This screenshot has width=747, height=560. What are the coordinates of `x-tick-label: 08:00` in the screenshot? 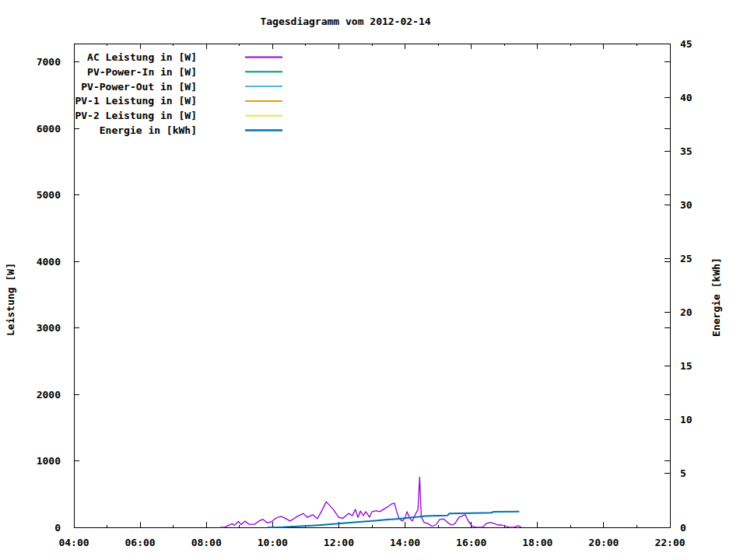 It's located at (207, 543).